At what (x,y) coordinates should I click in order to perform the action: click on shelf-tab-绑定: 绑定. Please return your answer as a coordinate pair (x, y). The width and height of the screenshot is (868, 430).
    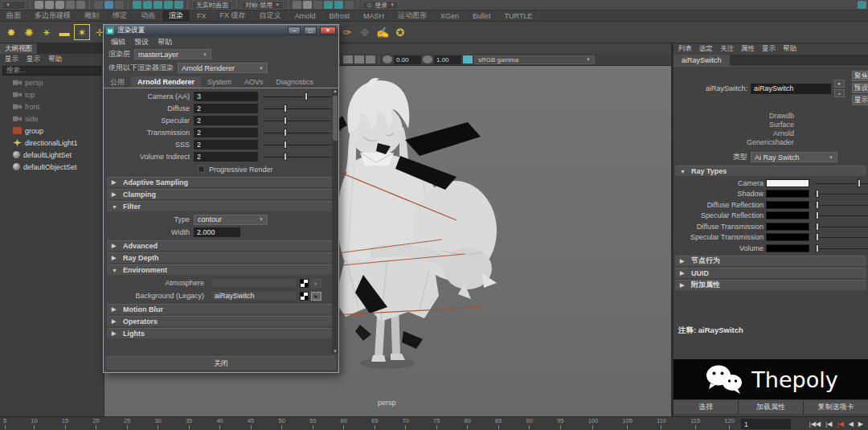
    Looking at the image, I should click on (121, 16).